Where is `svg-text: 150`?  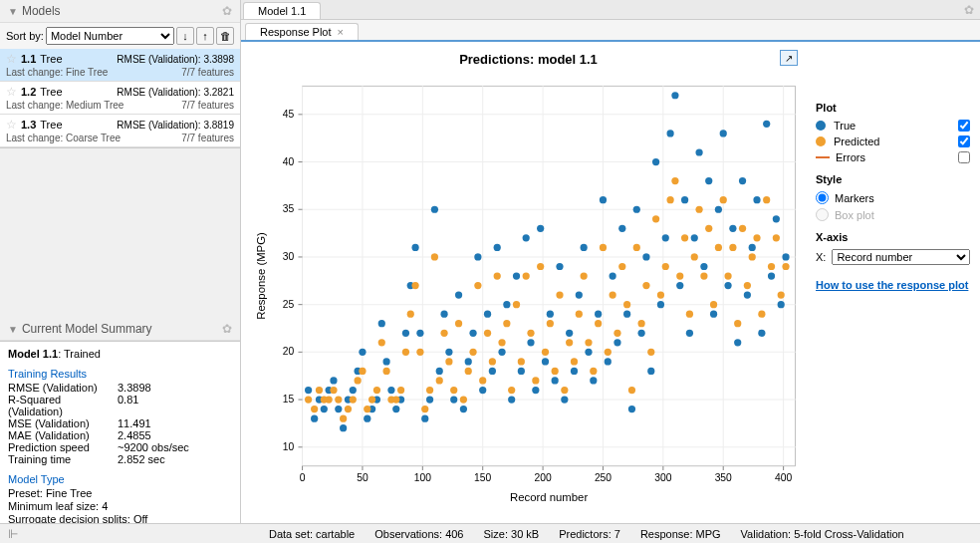
svg-text: 150 is located at coordinates (482, 478).